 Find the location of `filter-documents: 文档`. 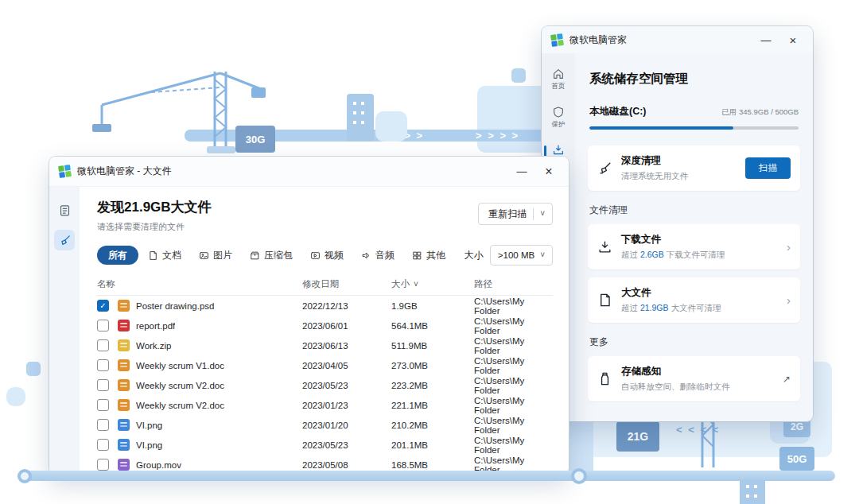

filter-documents: 文档 is located at coordinates (165, 255).